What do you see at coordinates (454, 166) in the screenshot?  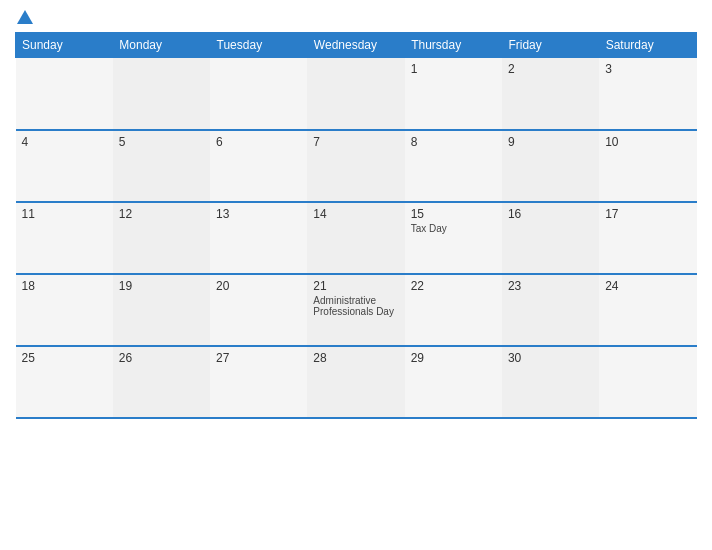 I see `calendar-cell: 8` at bounding box center [454, 166].